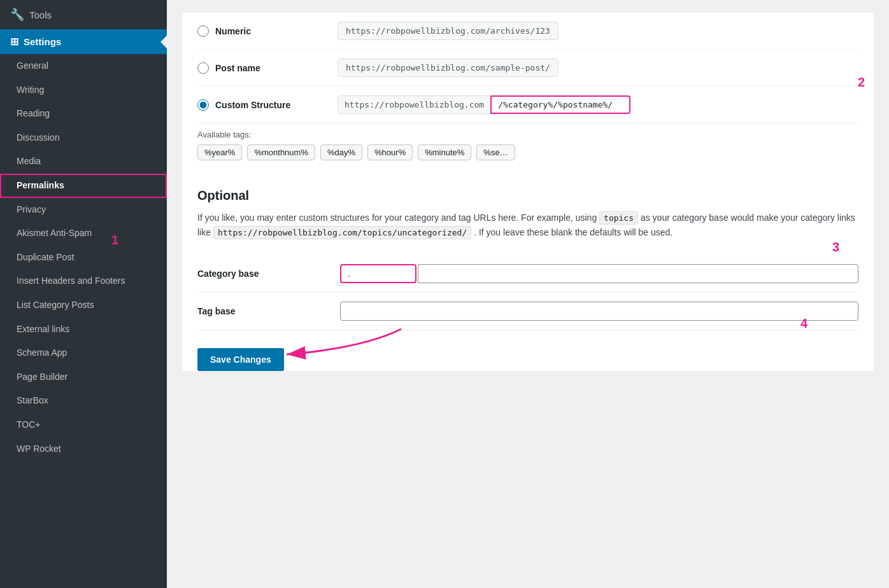 The height and width of the screenshot is (588, 889). What do you see at coordinates (343, 233) in the screenshot?
I see `example-url-code: https://robpowellbizblog.com/topics/unca…` at bounding box center [343, 233].